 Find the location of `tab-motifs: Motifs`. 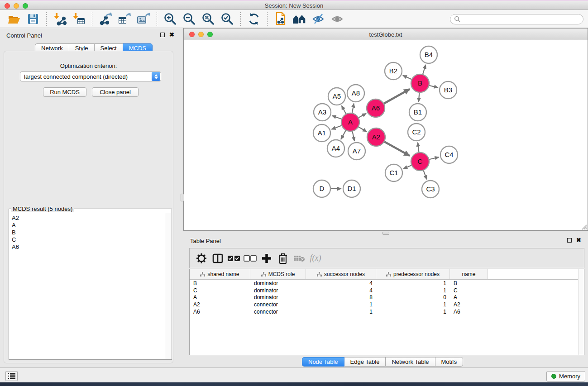

tab-motifs: Motifs is located at coordinates (449, 362).